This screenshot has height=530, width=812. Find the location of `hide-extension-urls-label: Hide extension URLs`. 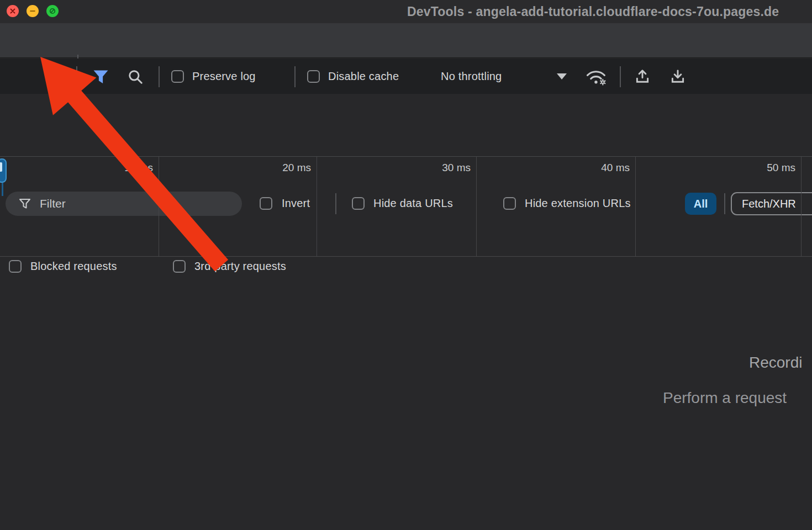

hide-extension-urls-label: Hide extension URLs is located at coordinates (578, 203).